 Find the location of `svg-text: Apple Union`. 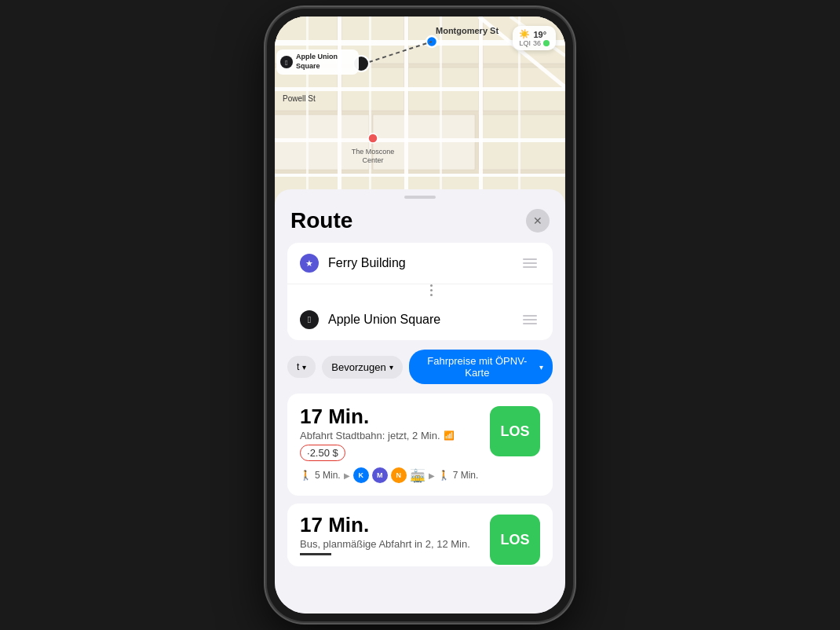

svg-text: Apple Union is located at coordinates (317, 57).